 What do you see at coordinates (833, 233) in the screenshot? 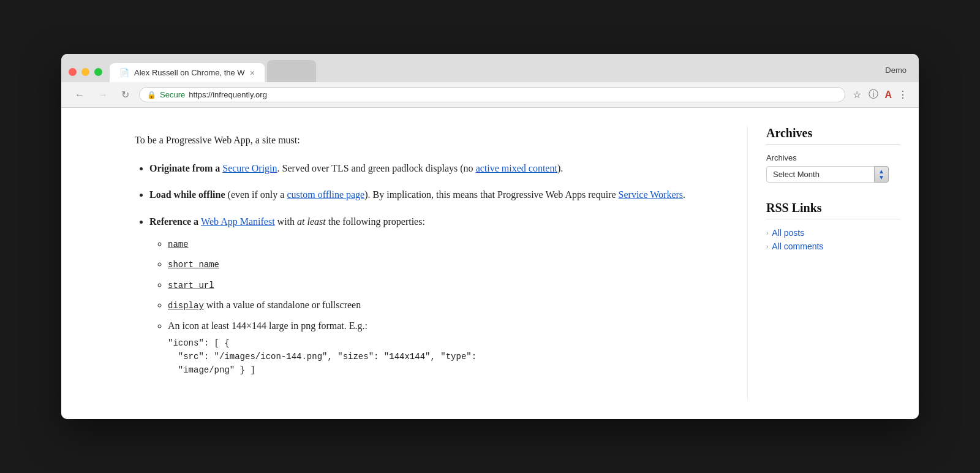
I see `rss-all-posts: › All posts` at bounding box center [833, 233].